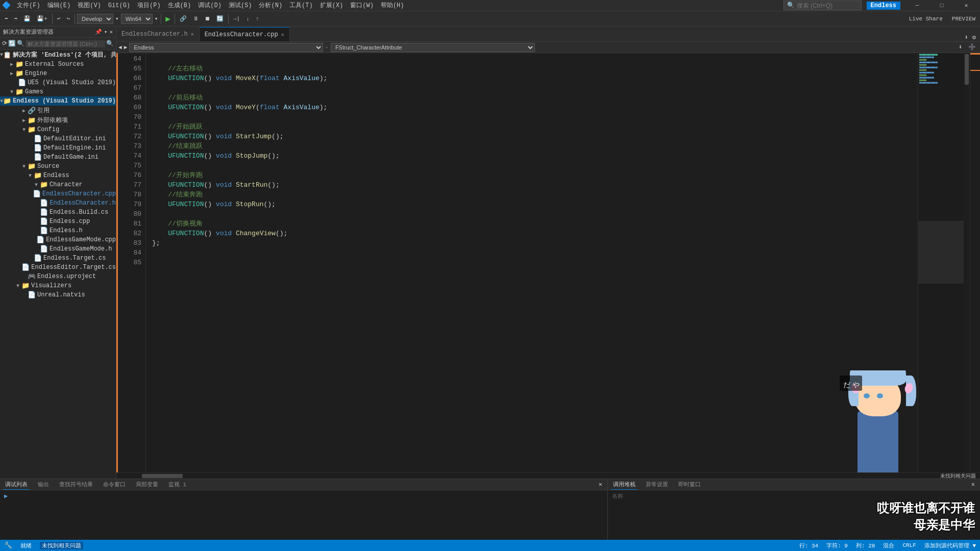  Describe the element at coordinates (58, 130) in the screenshot. I see `tree-item: ▼📁Config` at that location.